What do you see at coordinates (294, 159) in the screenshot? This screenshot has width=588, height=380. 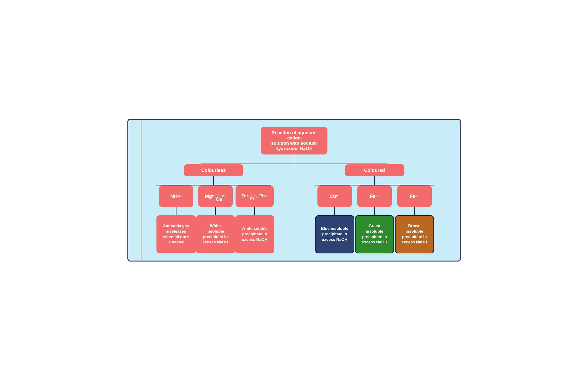 I see `root-v-line` at bounding box center [294, 159].